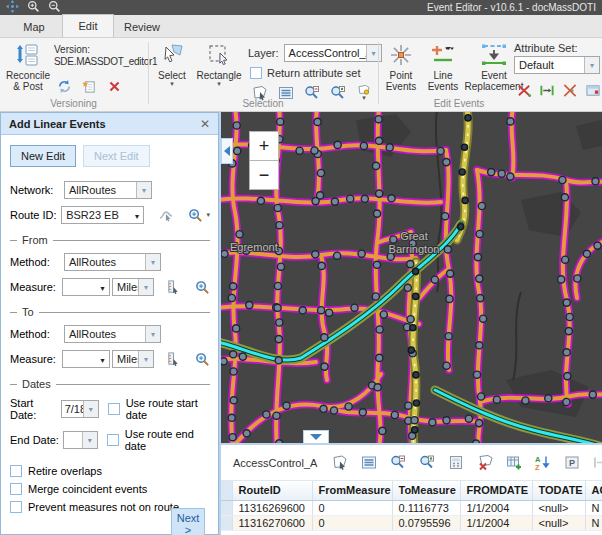 Image resolution: width=602 pixels, height=535 pixels. I want to click on pan-to-selected-icon, so click(427, 463).